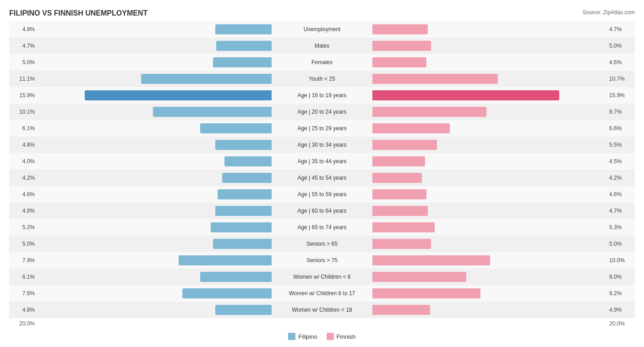 The width and height of the screenshot is (644, 347). What do you see at coordinates (322, 95) in the screenshot?
I see `center-label: Age | 16 to 19 years` at bounding box center [322, 95].